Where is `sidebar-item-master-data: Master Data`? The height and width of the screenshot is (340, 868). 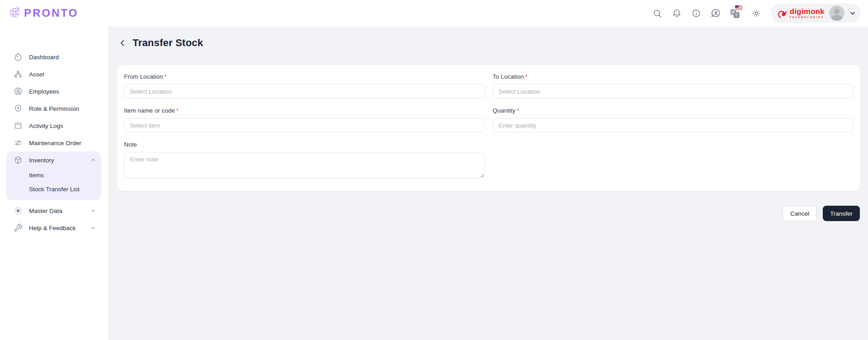 sidebar-item-master-data: Master Data is located at coordinates (54, 211).